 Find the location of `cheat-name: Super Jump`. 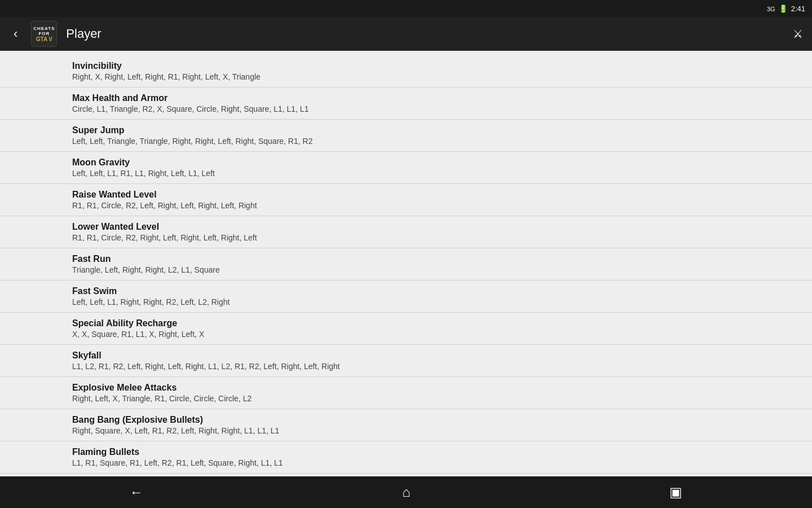

cheat-name: Super Jump is located at coordinates (406, 130).